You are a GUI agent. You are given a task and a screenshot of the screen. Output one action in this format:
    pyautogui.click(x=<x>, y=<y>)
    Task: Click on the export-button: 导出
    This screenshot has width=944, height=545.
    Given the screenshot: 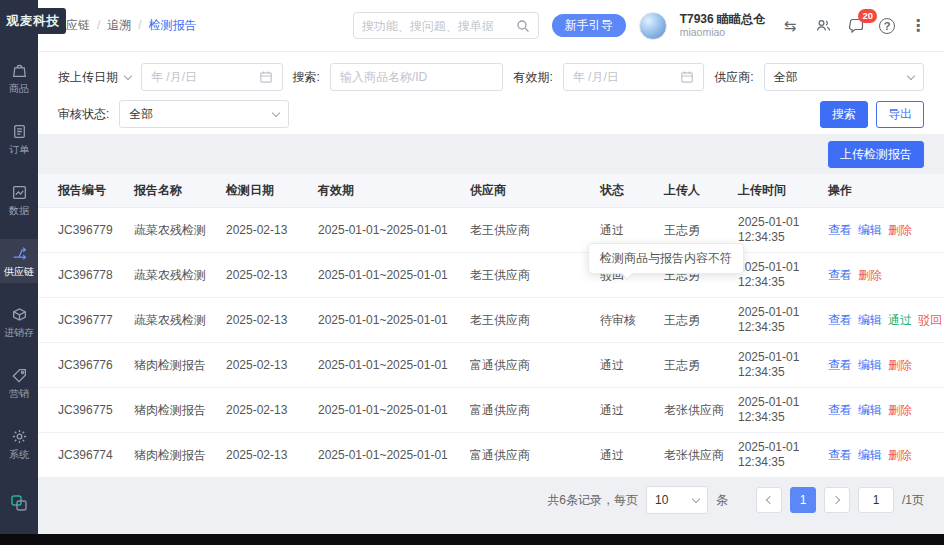 What is the action you would take?
    pyautogui.click(x=900, y=114)
    